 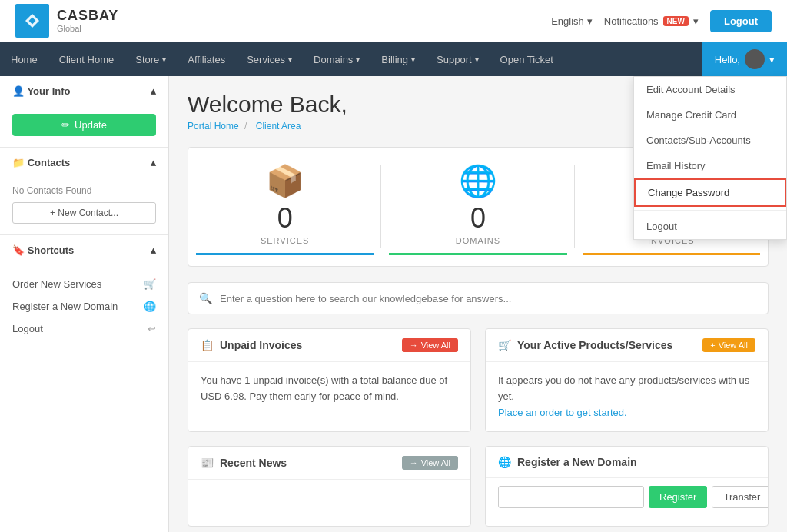 I want to click on nav-open-ticket: Open Ticket, so click(x=527, y=59).